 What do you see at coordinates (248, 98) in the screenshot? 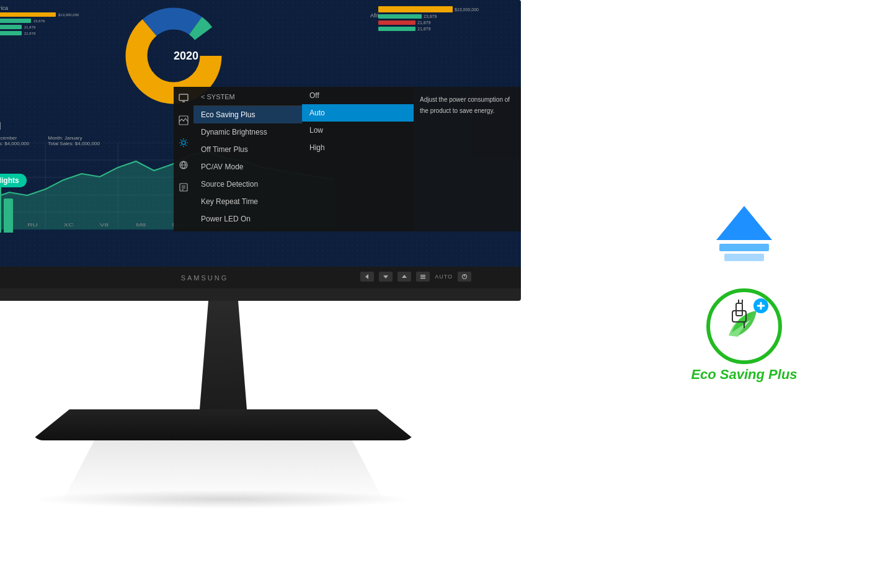
I see `osd-menu-header: < SYSTEM` at bounding box center [248, 98].